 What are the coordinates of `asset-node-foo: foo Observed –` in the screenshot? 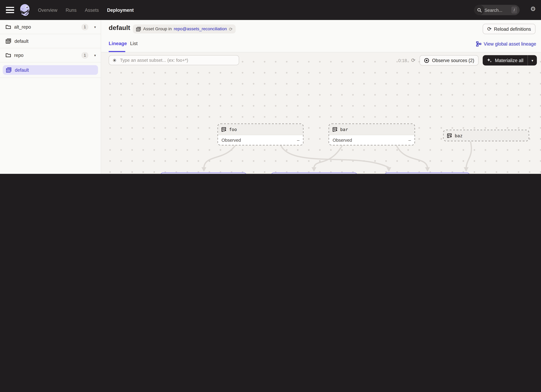 It's located at (260, 134).